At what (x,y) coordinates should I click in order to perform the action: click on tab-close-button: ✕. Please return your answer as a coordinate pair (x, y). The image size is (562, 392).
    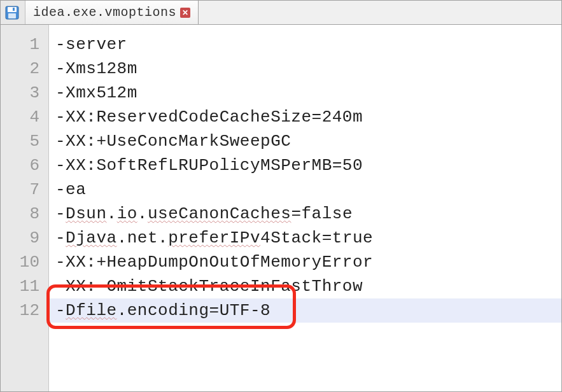
    Looking at the image, I should click on (185, 13).